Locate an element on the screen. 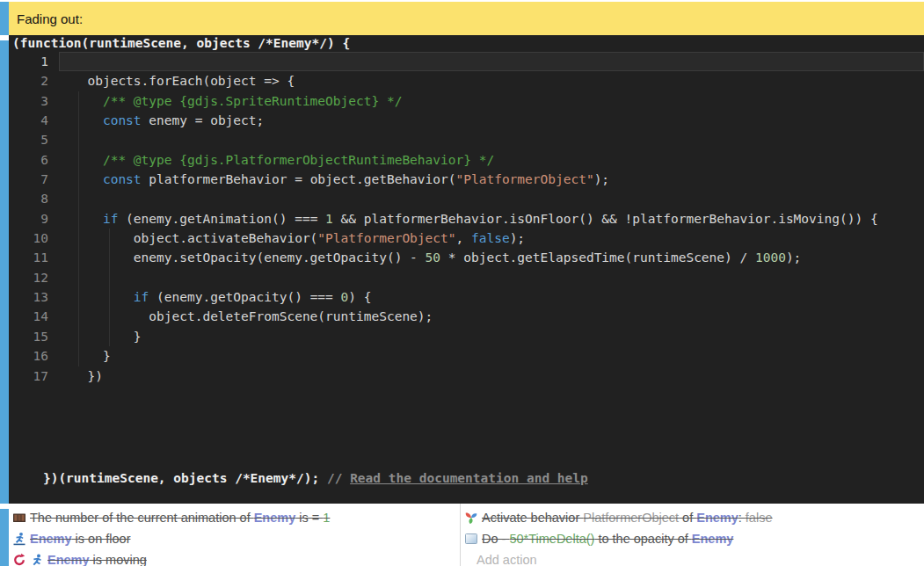 The width and height of the screenshot is (924, 566). action-text-part: to the opacity of is located at coordinates (643, 539).